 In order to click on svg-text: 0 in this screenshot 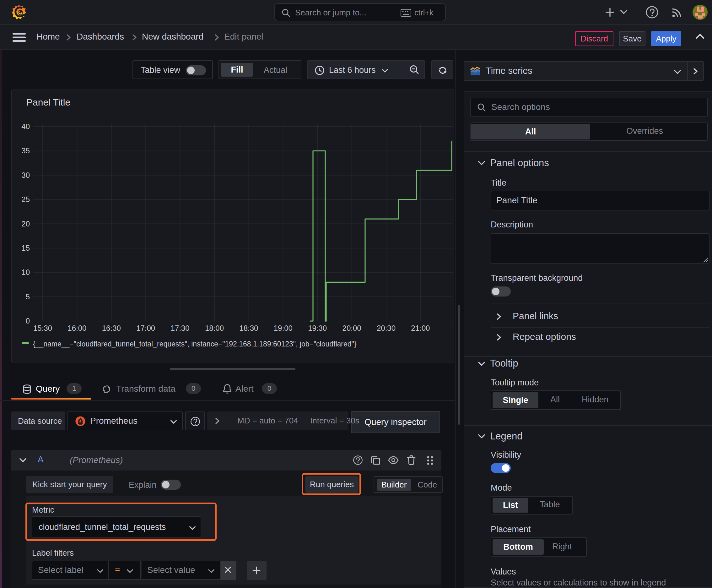, I will do `click(28, 321)`.